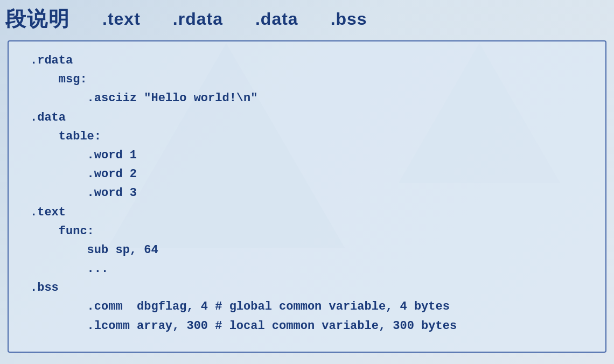 This screenshot has width=614, height=364. Describe the element at coordinates (311, 80) in the screenshot. I see `code-line-2: msg:` at that location.